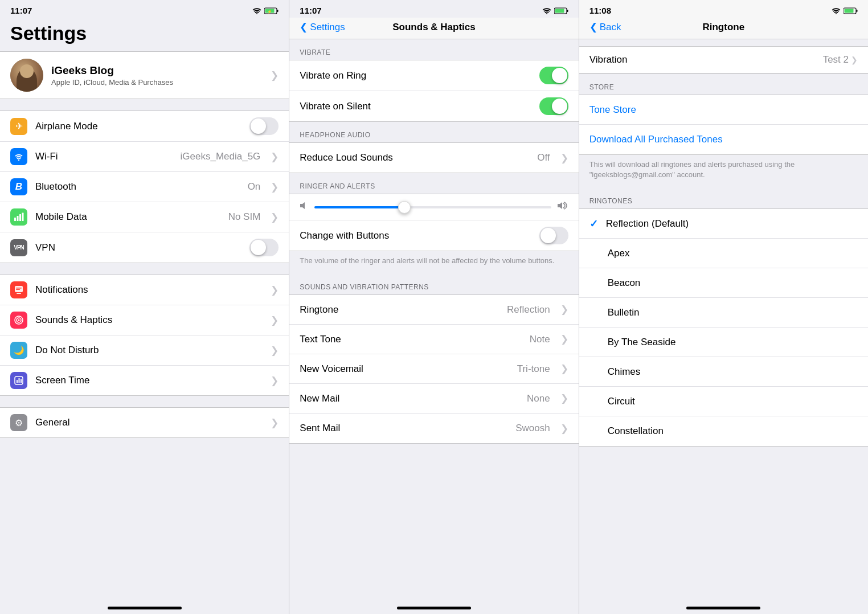 The height and width of the screenshot is (614, 868). What do you see at coordinates (128, 217) in the screenshot?
I see `mobiledata-label: Mobile Data` at bounding box center [128, 217].